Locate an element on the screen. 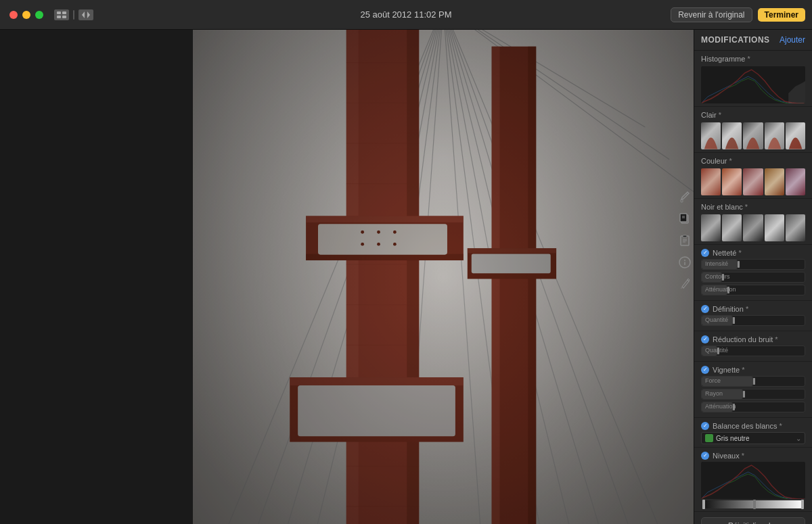 The width and height of the screenshot is (812, 524). reduction-bruit-quantite-label: Quantité is located at coordinates (717, 350).